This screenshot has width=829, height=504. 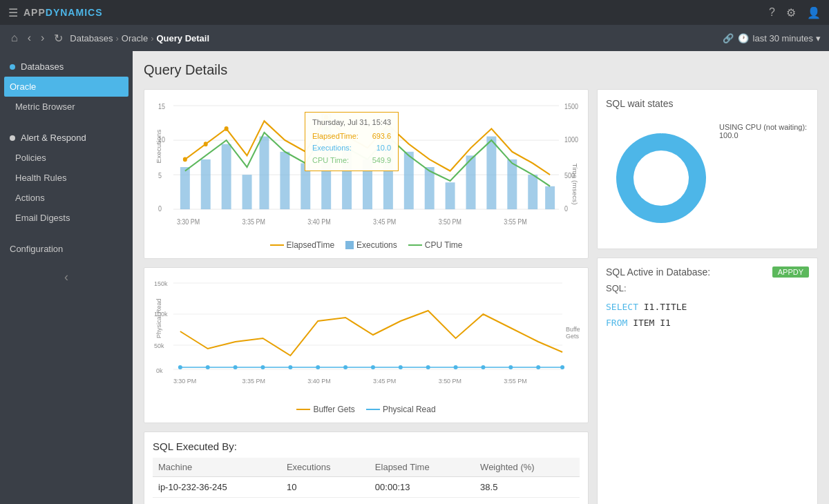 I want to click on legend-elapsed-color, so click(x=277, y=245).